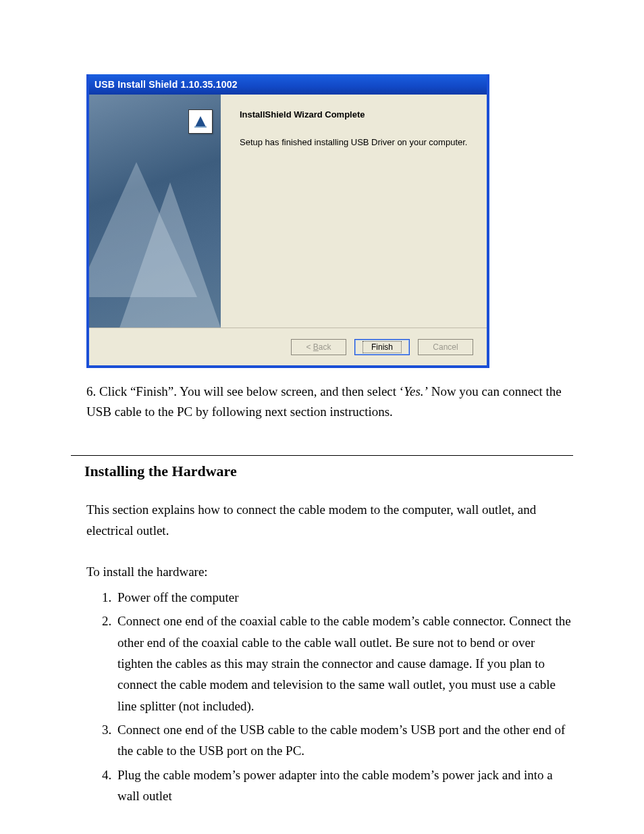 This screenshot has height=834, width=644. What do you see at coordinates (329, 571) in the screenshot?
I see `steps-lead: To install the hardware:` at bounding box center [329, 571].